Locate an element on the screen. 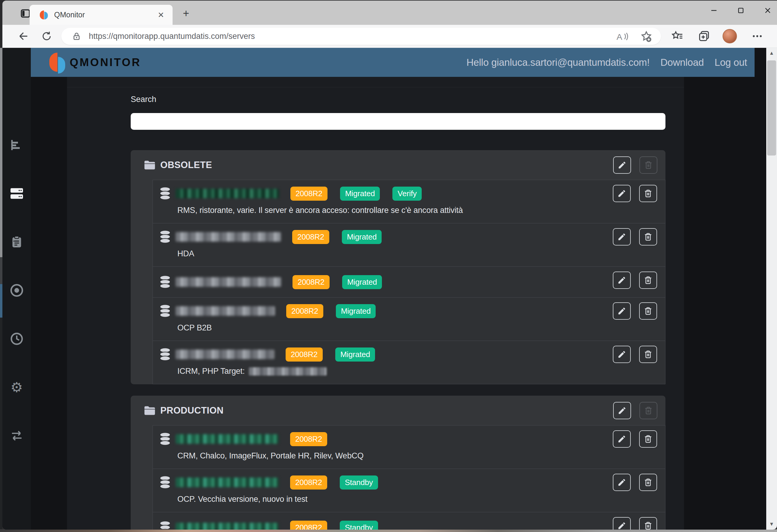 The image size is (777, 532). browser-titlebar: QMonitor ✕ + is located at coordinates (390, 13).